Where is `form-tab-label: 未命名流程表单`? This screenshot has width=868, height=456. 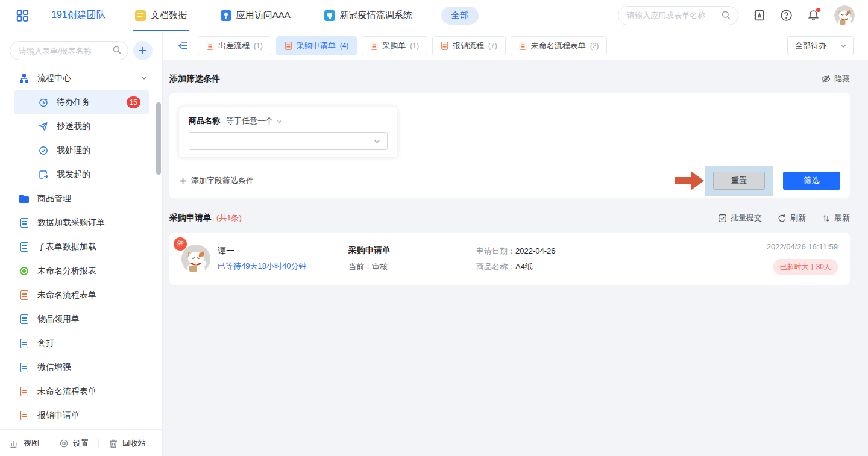
form-tab-label: 未命名流程表单 is located at coordinates (558, 46).